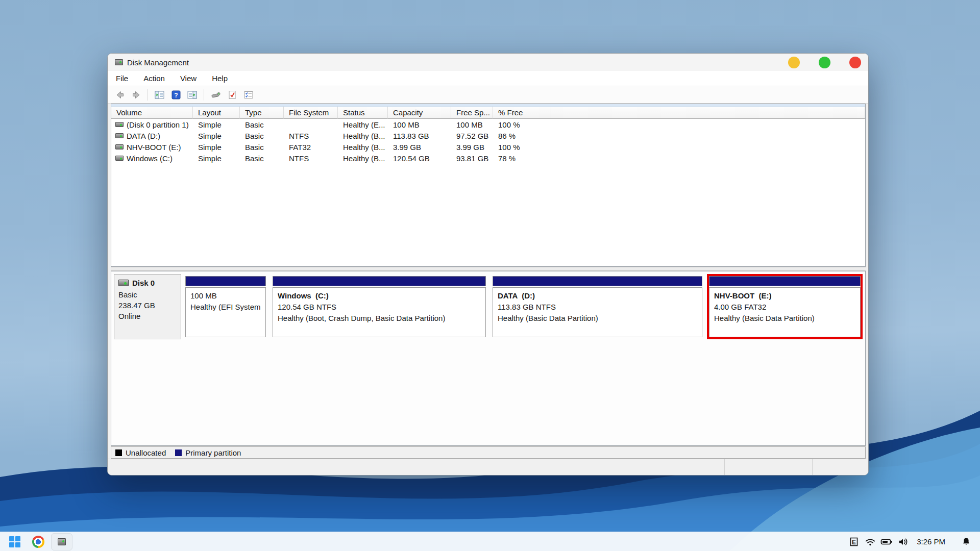 Image resolution: width=980 pixels, height=551 pixels. What do you see at coordinates (249, 95) in the screenshot?
I see `checklist-icon` at bounding box center [249, 95].